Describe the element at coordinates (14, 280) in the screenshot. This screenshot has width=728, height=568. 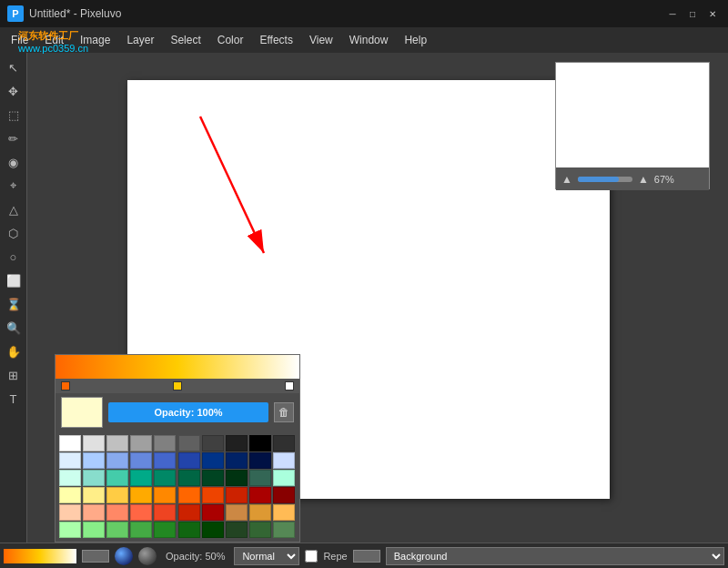
I see `tool-button: ⬜` at that location.